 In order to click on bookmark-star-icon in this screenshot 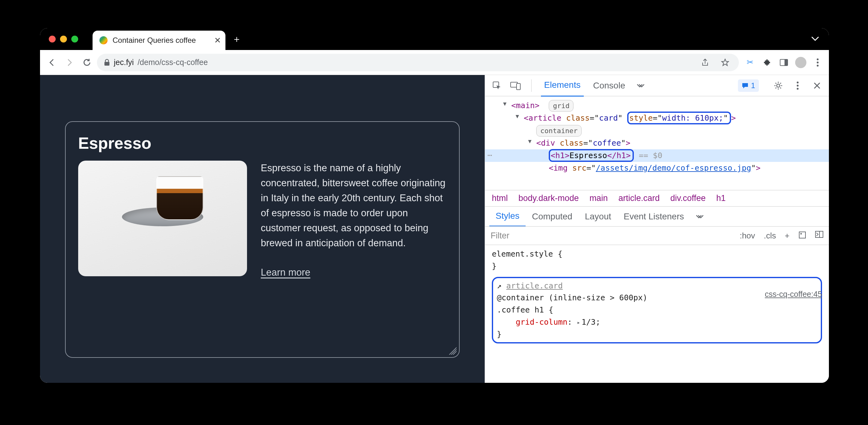, I will do `click(725, 63)`.